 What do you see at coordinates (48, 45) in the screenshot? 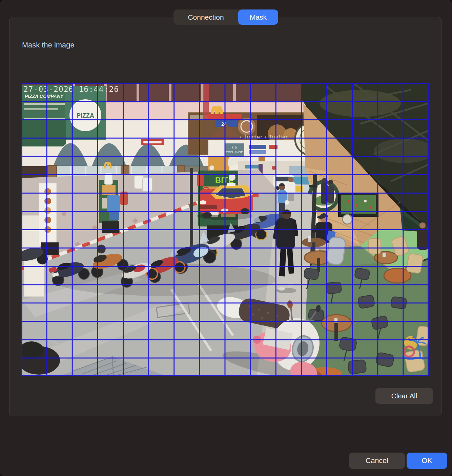
I see `panel-heading: Mask the image` at bounding box center [48, 45].